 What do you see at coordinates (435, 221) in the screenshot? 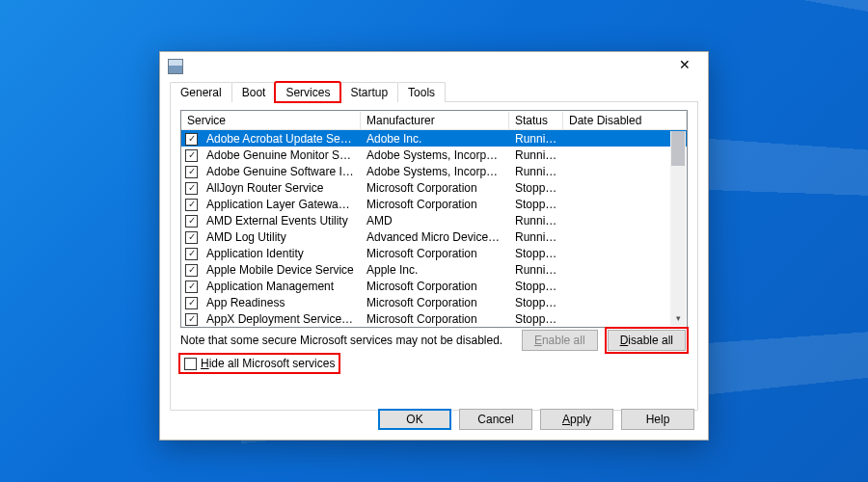
I see `cell-manufacturer: AMD` at bounding box center [435, 221].